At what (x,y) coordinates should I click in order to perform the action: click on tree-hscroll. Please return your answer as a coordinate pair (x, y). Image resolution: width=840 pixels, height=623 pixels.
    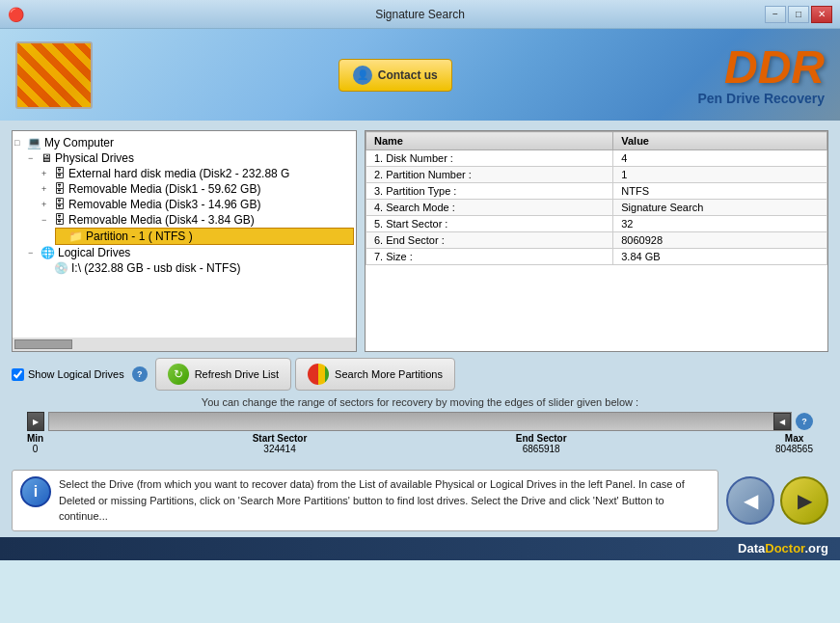
    Looking at the image, I should click on (184, 344).